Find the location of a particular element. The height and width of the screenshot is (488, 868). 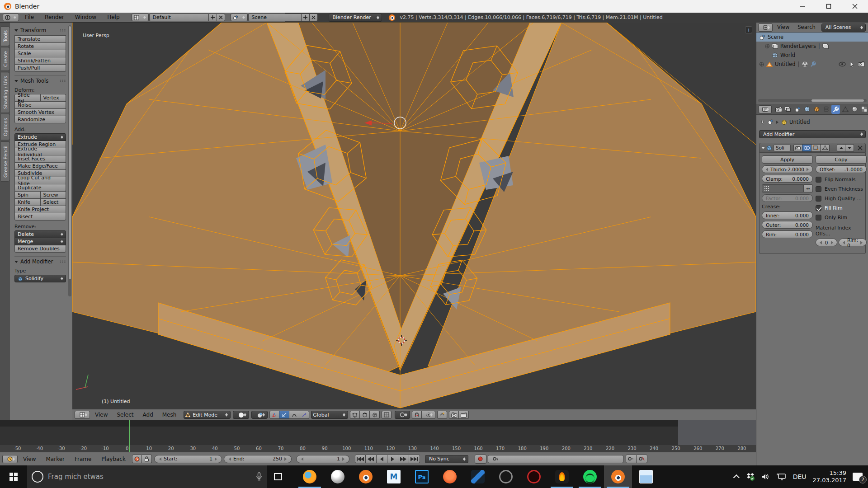

add-modifier-panel-header: Add Modifier is located at coordinates (40, 262).